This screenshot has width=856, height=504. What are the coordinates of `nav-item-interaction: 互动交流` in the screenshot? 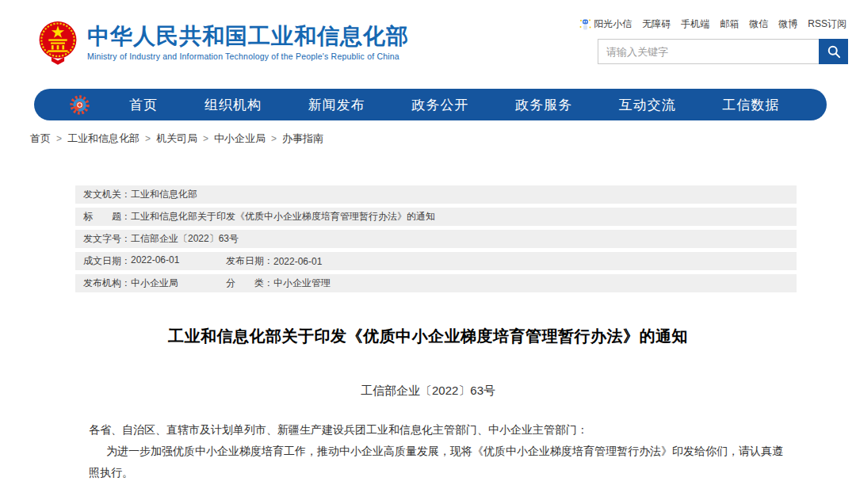 It's located at (648, 105).